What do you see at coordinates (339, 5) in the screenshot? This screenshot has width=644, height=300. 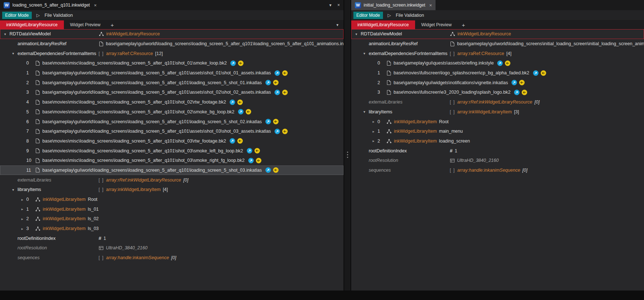 I see `pane-close-icon: ×` at bounding box center [339, 5].